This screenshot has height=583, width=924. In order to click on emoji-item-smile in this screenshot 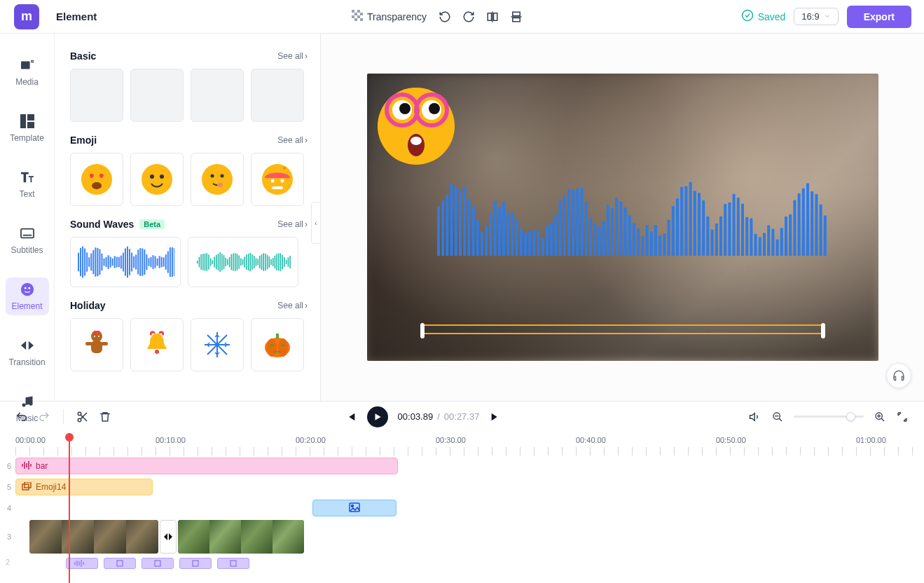, I will do `click(157, 179)`.